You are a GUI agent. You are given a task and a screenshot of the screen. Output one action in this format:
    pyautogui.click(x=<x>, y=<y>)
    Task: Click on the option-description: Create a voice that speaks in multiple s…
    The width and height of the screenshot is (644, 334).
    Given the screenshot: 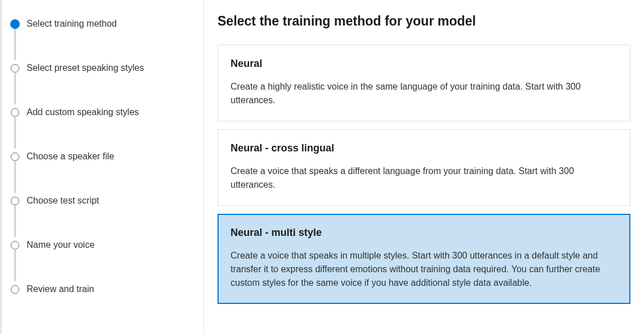 What is the action you would take?
    pyautogui.click(x=424, y=269)
    